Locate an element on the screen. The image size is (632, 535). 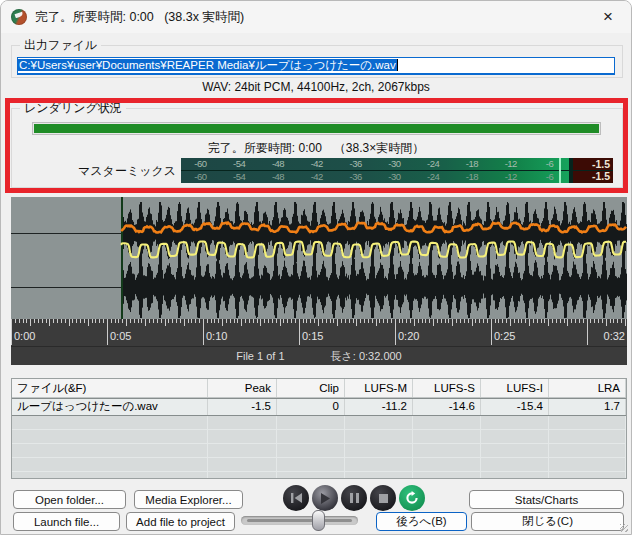
column-header-lra: LRA is located at coordinates (588, 388).